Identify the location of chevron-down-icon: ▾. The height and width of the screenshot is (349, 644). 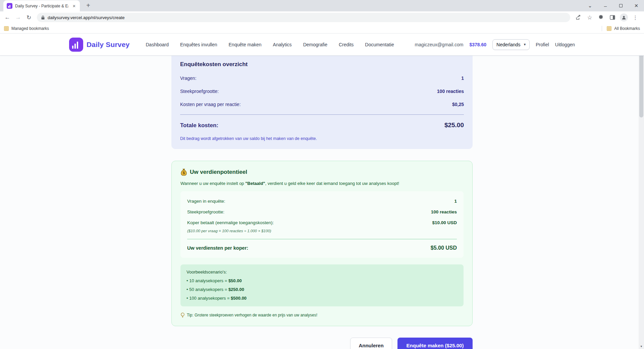
(525, 44).